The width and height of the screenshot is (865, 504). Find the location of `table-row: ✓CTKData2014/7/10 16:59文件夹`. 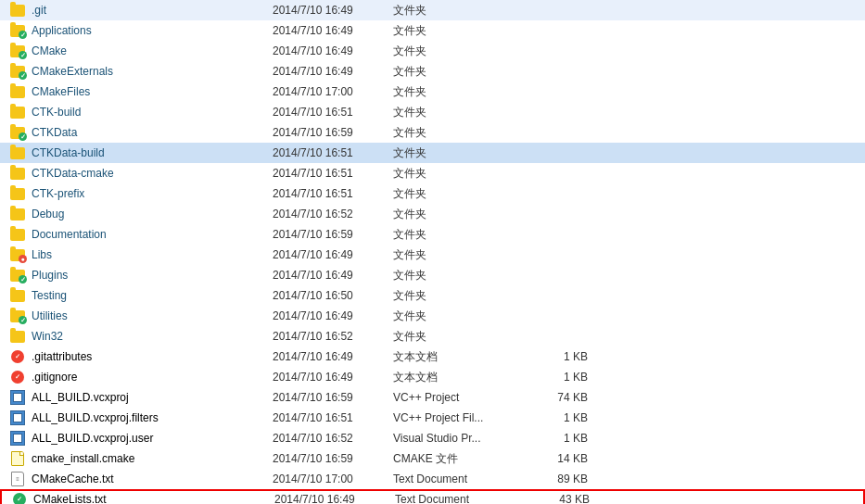

table-row: ✓CTKData2014/7/10 16:59文件夹 is located at coordinates (432, 132).